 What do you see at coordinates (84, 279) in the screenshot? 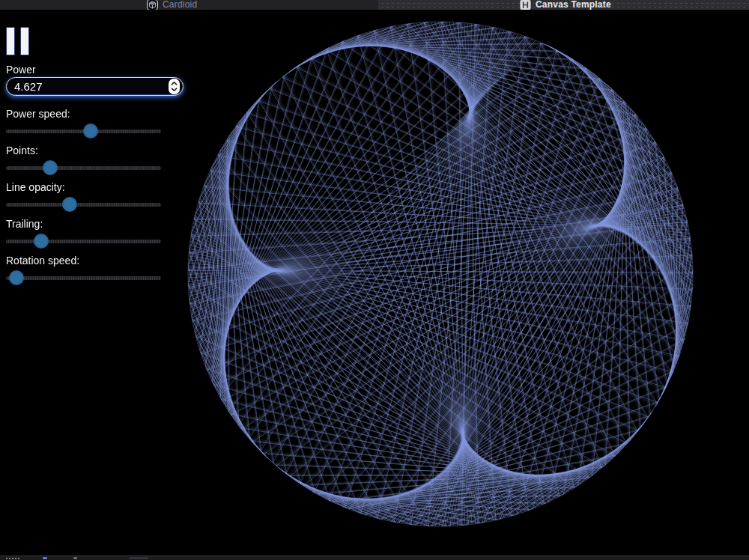
I see `rotation-speed-slider` at bounding box center [84, 279].